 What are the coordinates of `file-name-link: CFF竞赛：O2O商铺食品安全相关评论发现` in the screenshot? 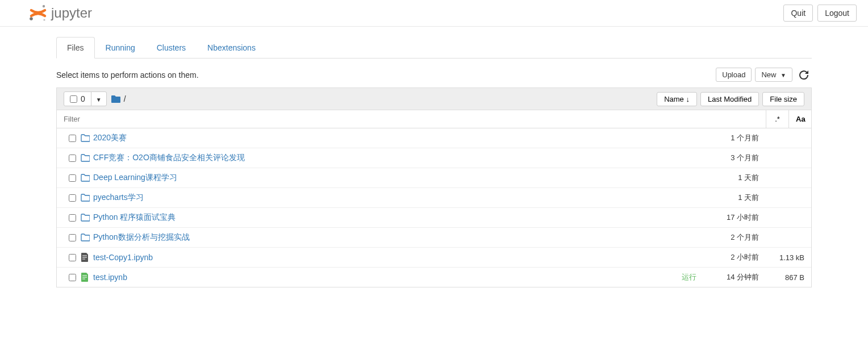 It's located at (398, 158).